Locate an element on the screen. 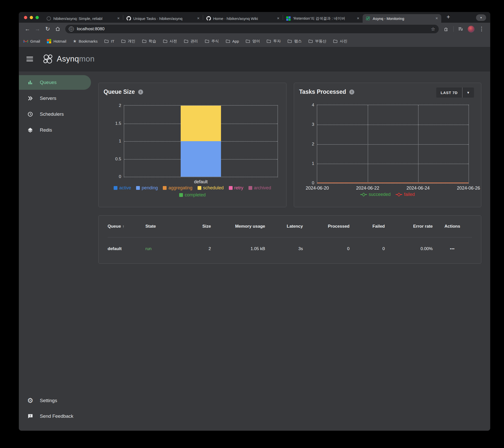 This screenshot has height=448, width=504. star-icon: ★ is located at coordinates (75, 41).